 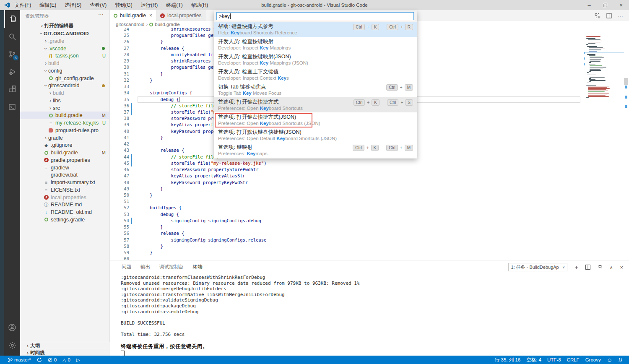 I want to click on tree-item-src: ›src, so click(x=65, y=108).